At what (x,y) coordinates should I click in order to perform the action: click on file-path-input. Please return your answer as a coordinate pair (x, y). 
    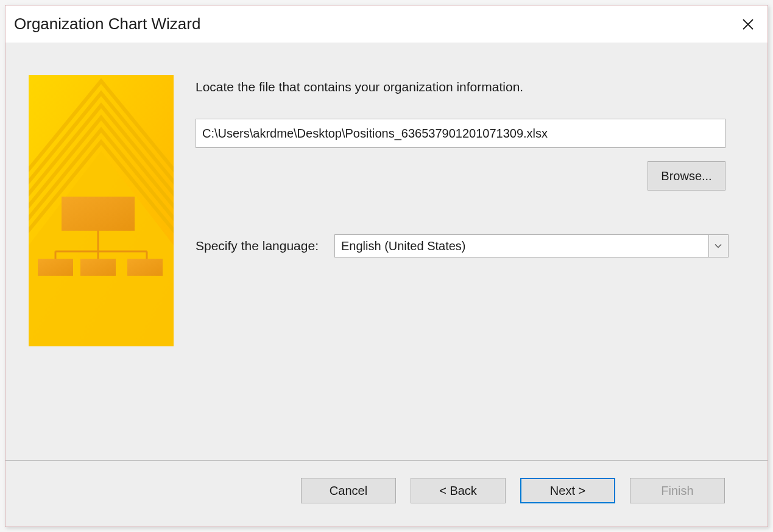
    Looking at the image, I should click on (461, 133).